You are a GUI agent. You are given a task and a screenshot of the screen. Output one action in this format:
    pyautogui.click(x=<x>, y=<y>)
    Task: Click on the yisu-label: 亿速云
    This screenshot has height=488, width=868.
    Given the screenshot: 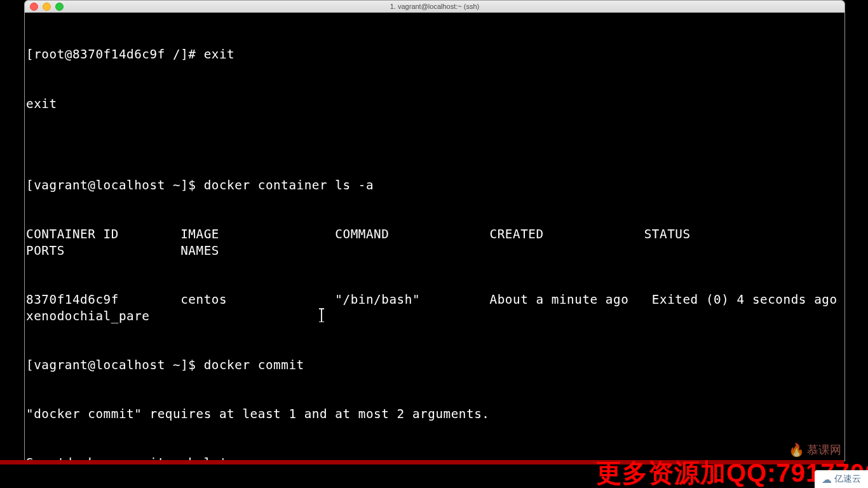 What is the action you would take?
    pyautogui.click(x=848, y=479)
    